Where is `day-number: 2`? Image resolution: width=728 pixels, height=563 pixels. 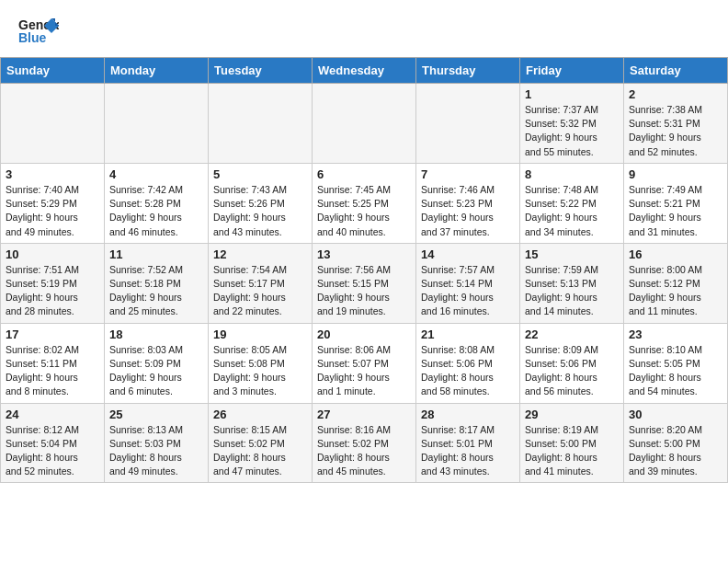
day-number: 2 is located at coordinates (676, 94).